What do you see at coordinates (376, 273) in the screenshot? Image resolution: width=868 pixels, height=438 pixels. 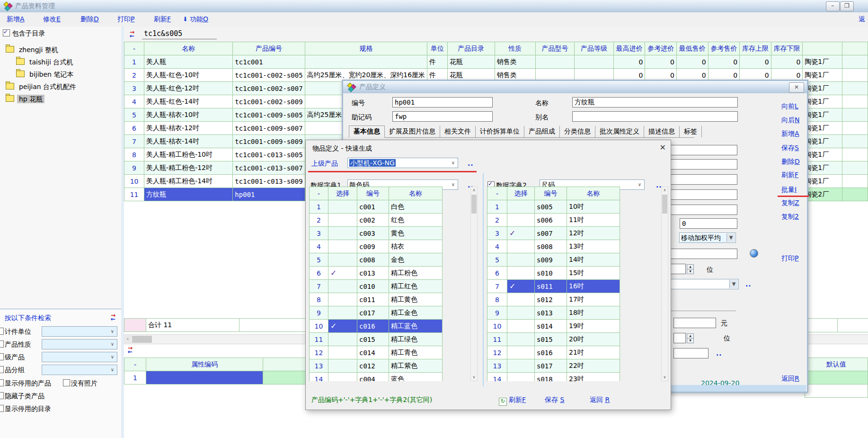 I see `list-item: 6✓c013精工粉色` at bounding box center [376, 273].